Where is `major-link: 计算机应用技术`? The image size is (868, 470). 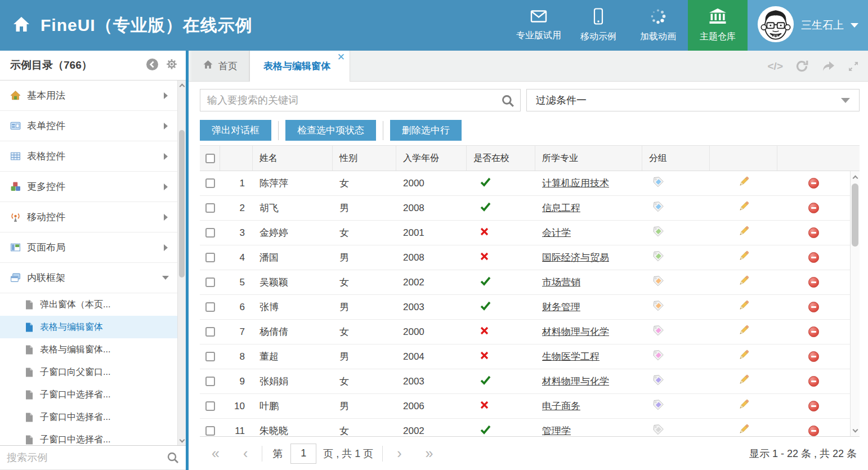
major-link: 计算机应用技术 is located at coordinates (575, 183).